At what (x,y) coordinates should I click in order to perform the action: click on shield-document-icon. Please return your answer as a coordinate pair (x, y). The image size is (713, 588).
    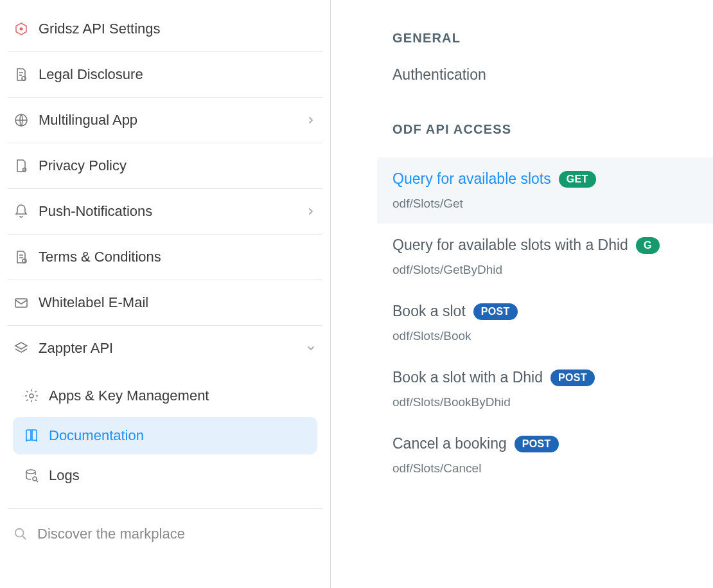
    Looking at the image, I should click on (21, 166).